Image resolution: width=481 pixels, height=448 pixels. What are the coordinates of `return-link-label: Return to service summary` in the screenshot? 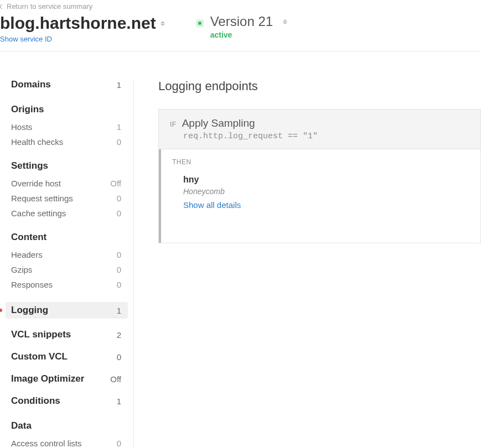 It's located at (50, 7).